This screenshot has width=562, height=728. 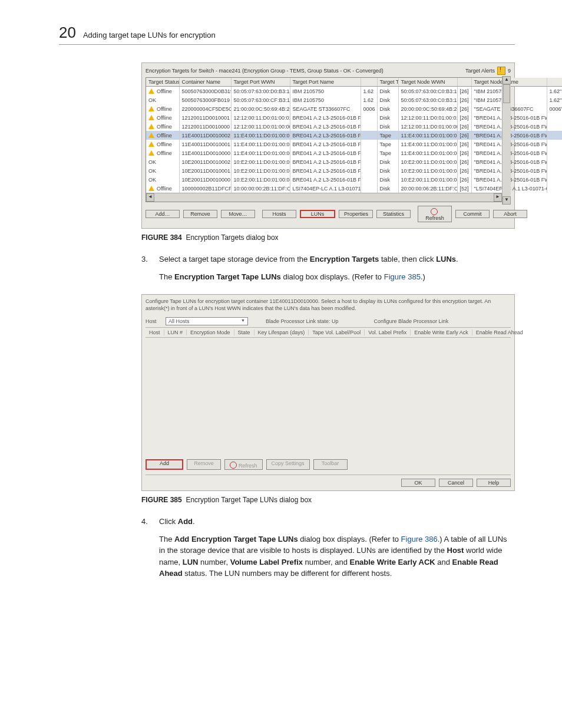 I want to click on dialog-description: Configure Tape LUNs for encryption targe…, so click(x=328, y=305).